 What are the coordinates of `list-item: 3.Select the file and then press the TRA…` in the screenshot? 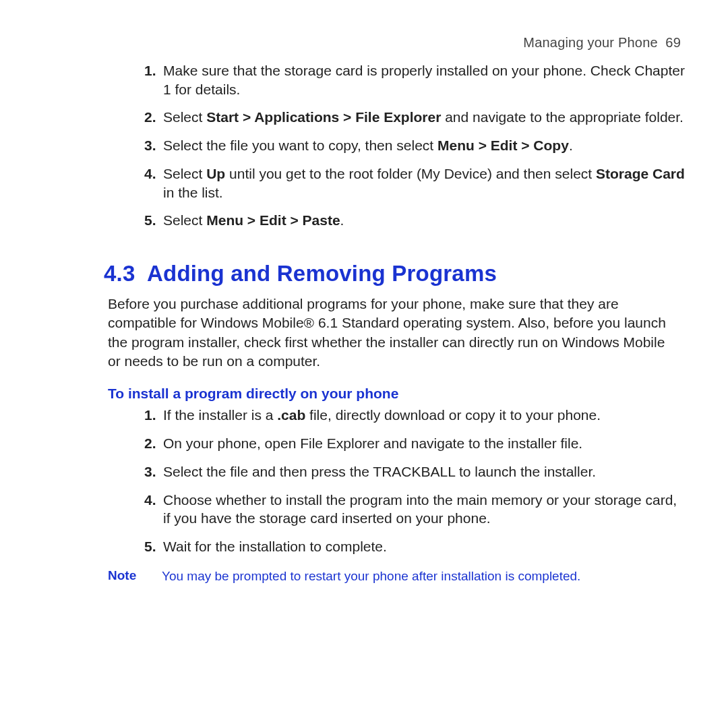 It's located at (416, 472).